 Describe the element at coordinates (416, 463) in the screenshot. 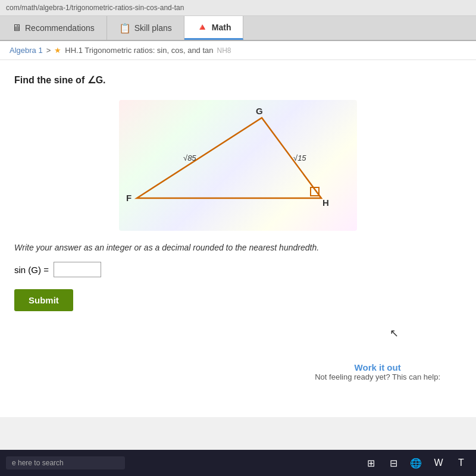

I see `taskbar-chrome-icon: 🌐` at that location.